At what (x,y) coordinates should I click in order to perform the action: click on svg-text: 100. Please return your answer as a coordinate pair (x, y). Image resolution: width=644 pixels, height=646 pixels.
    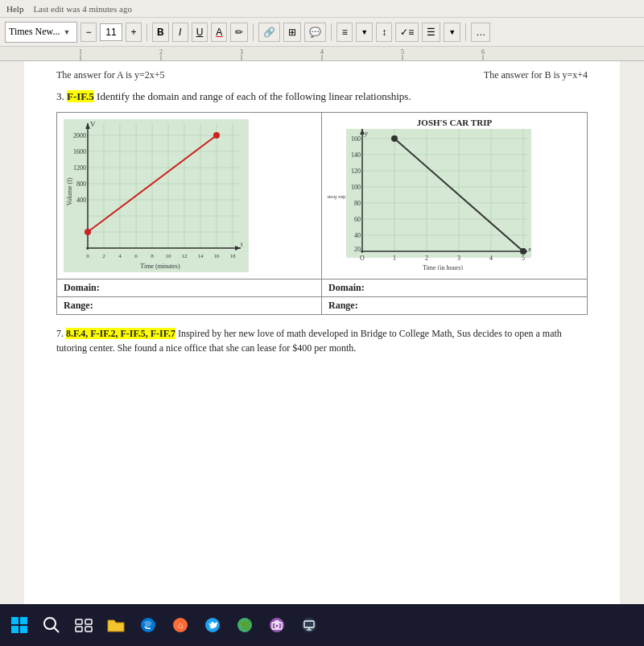
    Looking at the image, I should click on (356, 187).